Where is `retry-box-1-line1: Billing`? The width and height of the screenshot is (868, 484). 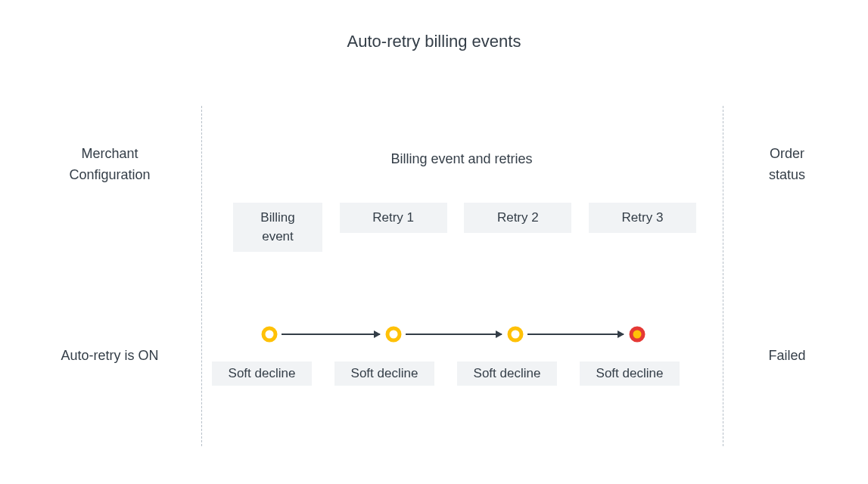
retry-box-1-line1: Billing is located at coordinates (277, 218).